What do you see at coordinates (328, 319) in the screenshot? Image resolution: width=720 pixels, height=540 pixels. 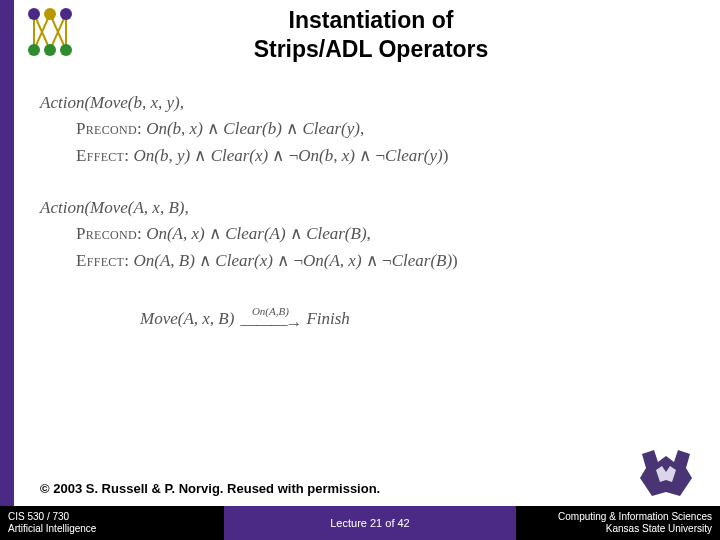 I see `arrow-right-label: Finish` at bounding box center [328, 319].